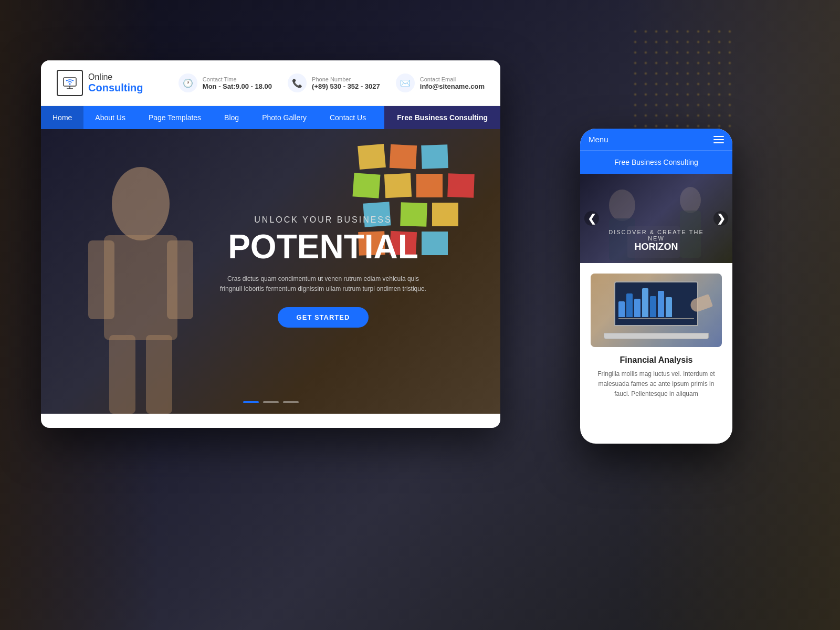 This screenshot has width=840, height=630. Describe the element at coordinates (225, 83) in the screenshot. I see `contact-time-item: 🕐 Contact Time Mon - Sat:9.00 - 18.00` at that location.